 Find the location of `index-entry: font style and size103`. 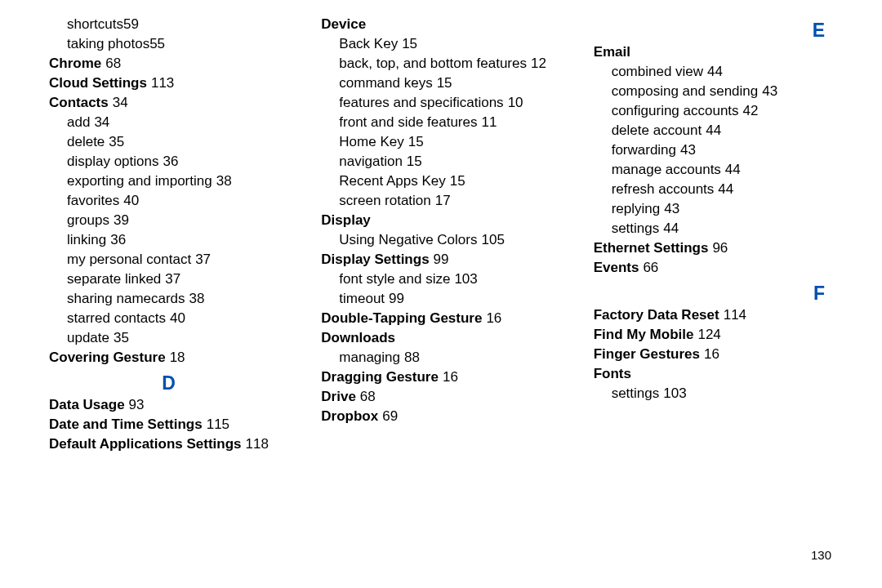

index-entry: font style and size103 is located at coordinates (441, 279).